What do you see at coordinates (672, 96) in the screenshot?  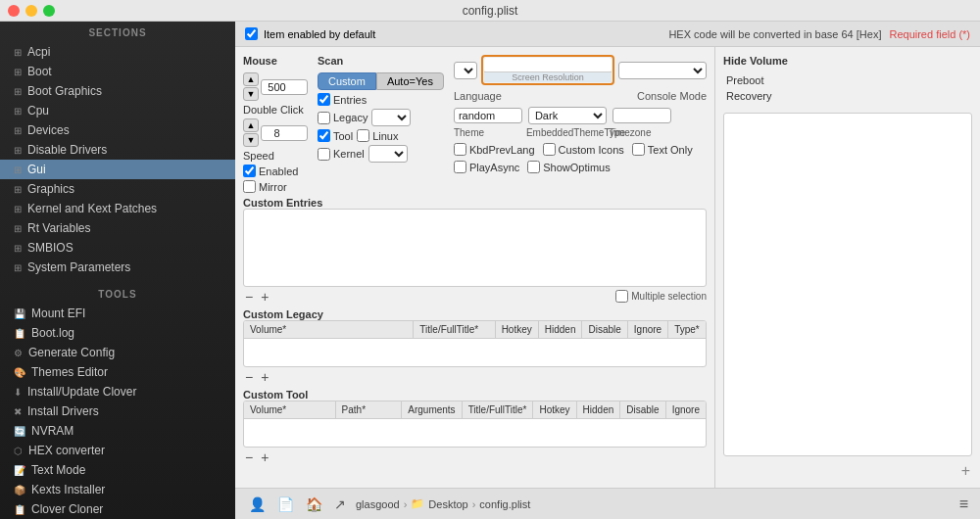 I see `console-mode-label: Console Mode` at bounding box center [672, 96].